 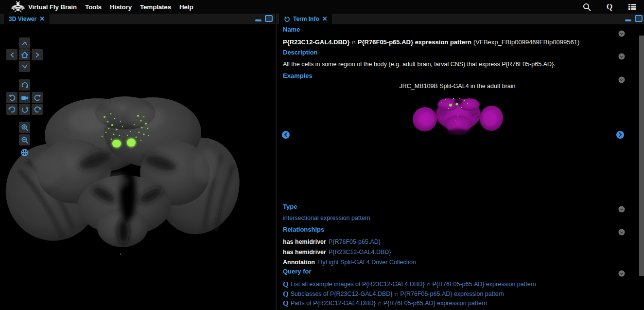 What do you see at coordinates (459, 230) in the screenshot?
I see `relationships-heading: Relationships` at bounding box center [459, 230].